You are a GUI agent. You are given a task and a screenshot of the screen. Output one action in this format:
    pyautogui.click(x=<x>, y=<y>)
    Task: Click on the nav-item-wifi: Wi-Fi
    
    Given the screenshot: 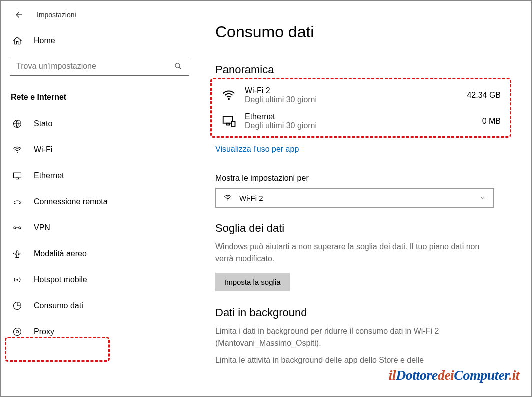 What is the action you would take?
    pyautogui.click(x=99, y=150)
    